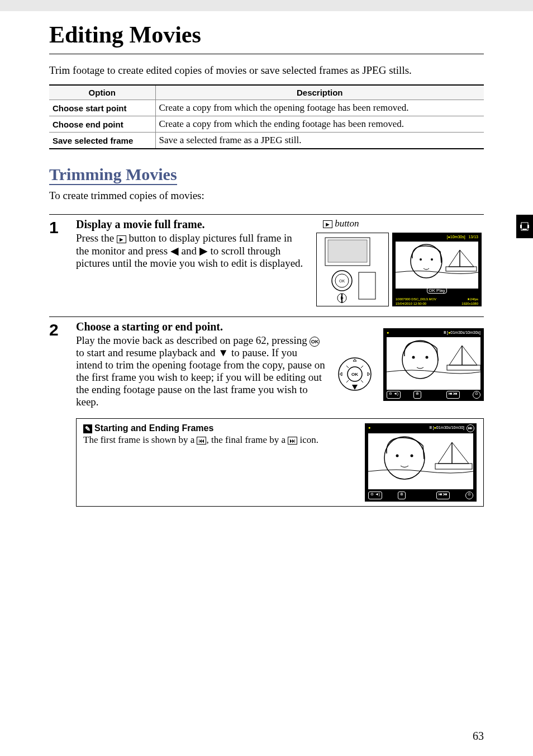  I want to click on step-number: 1, so click(63, 262).